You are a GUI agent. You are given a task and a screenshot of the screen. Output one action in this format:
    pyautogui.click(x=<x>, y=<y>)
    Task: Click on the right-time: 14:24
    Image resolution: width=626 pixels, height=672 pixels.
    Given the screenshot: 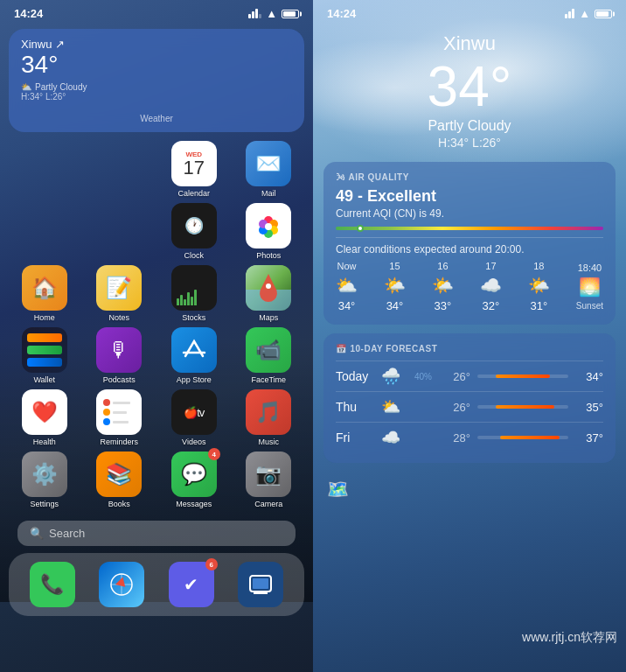 What is the action you would take?
    pyautogui.click(x=341, y=14)
    